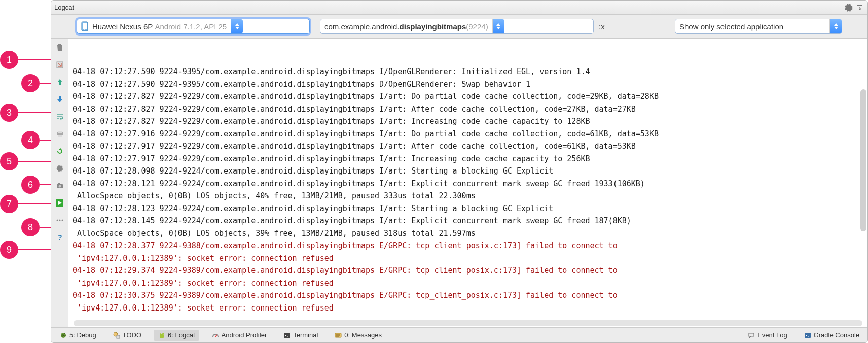 This screenshot has height=343, width=868. Describe the element at coordinates (60, 65) in the screenshot. I see `scroll-to-end-button` at that location.